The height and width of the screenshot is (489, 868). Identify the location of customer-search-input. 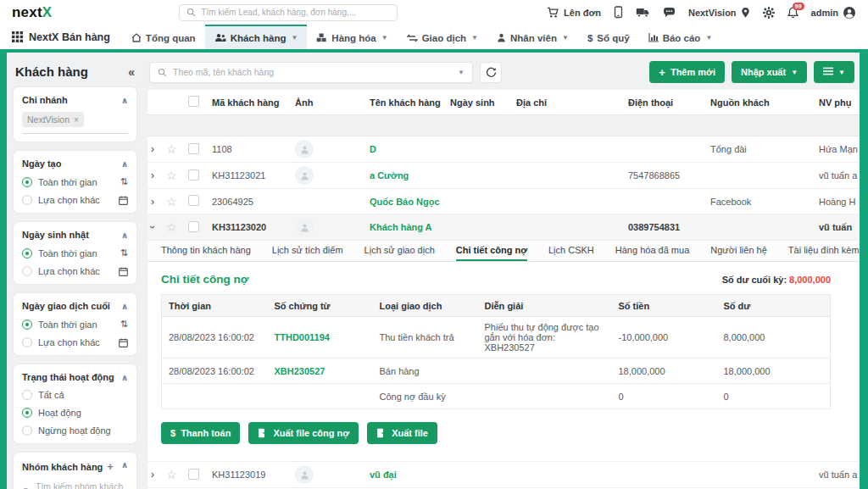
(312, 72).